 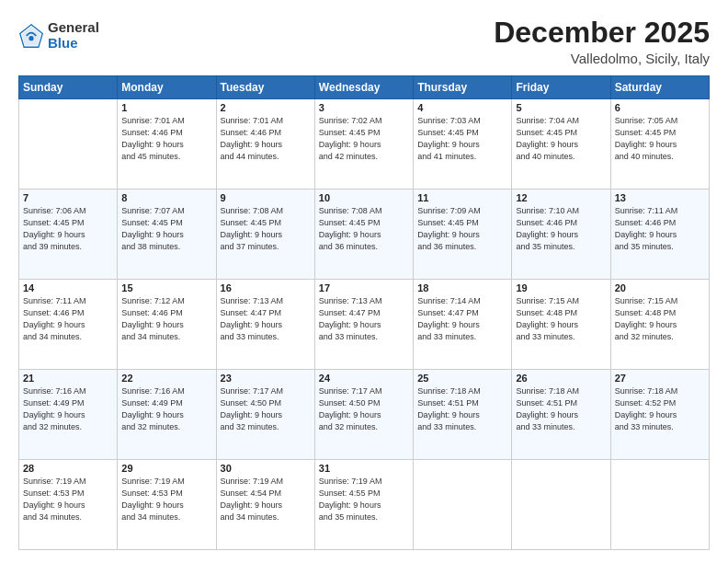 What do you see at coordinates (463, 235) in the screenshot?
I see `day-cell: 11Sunrise: 7:09 AM Sunset: 4:45 PM Dayli…` at bounding box center [463, 235].